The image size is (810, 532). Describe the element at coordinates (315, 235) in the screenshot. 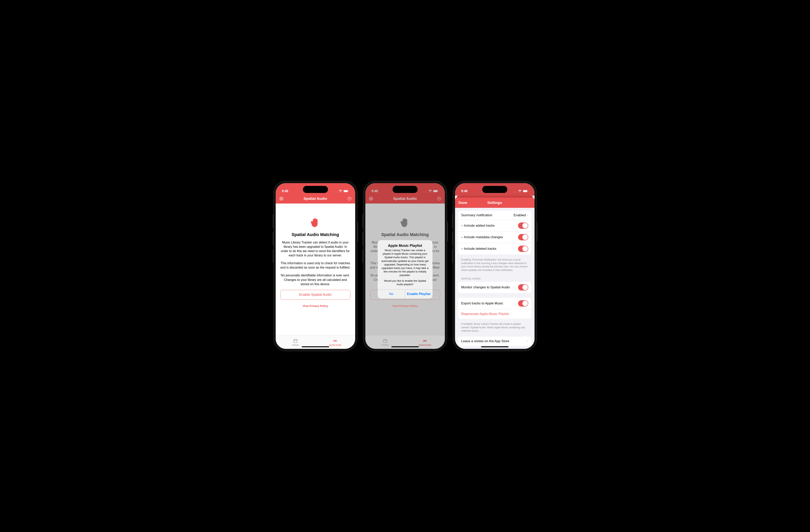

I see `heading: Spatial Audio Matching` at that location.